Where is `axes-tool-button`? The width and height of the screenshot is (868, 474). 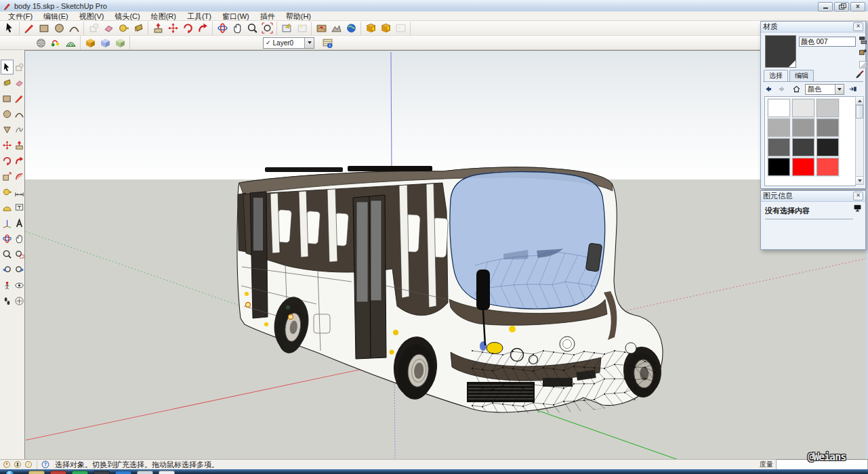 axes-tool-button is located at coordinates (7, 223).